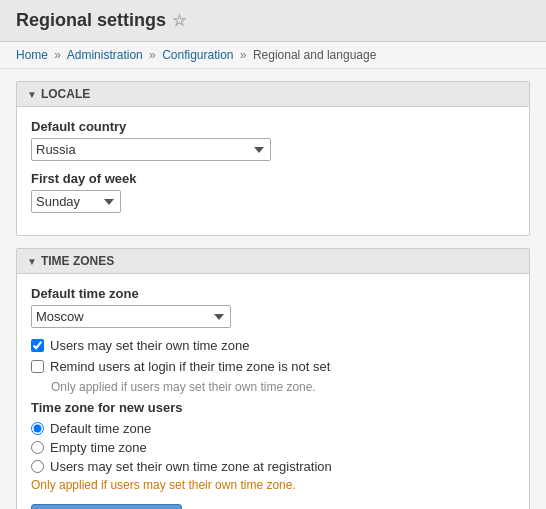  I want to click on users-set-own-tz-row: Users may set their own time zone, so click(273, 346).